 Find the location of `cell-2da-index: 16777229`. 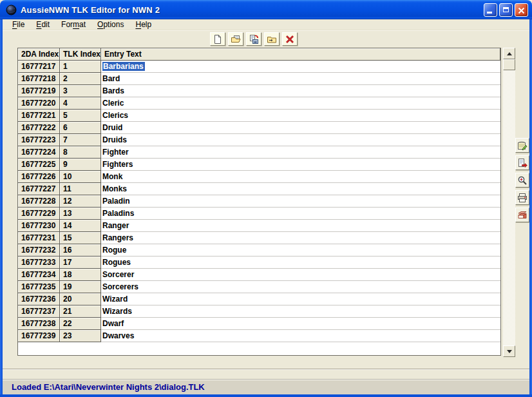

cell-2da-index: 16777229 is located at coordinates (39, 214).